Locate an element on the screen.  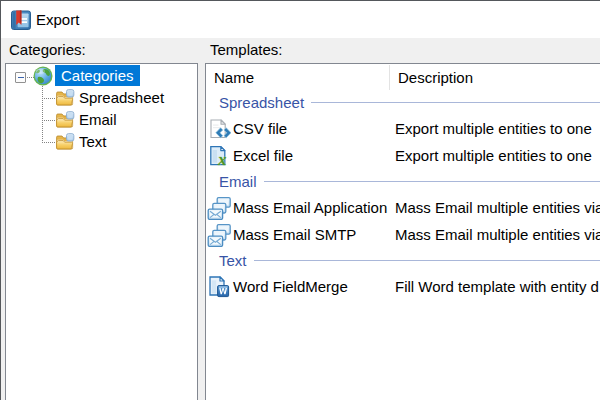
csv-file-icon is located at coordinates (219, 129).